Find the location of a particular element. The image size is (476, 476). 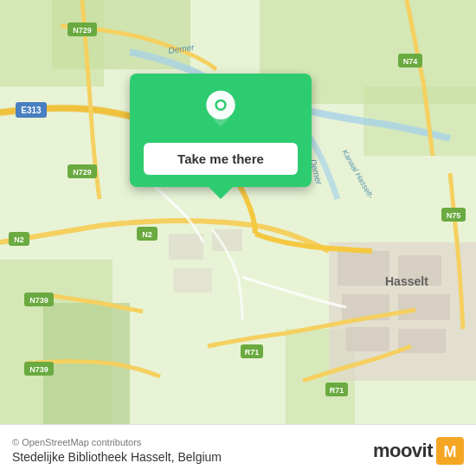

moovit-logo: moovit M is located at coordinates (419, 451).